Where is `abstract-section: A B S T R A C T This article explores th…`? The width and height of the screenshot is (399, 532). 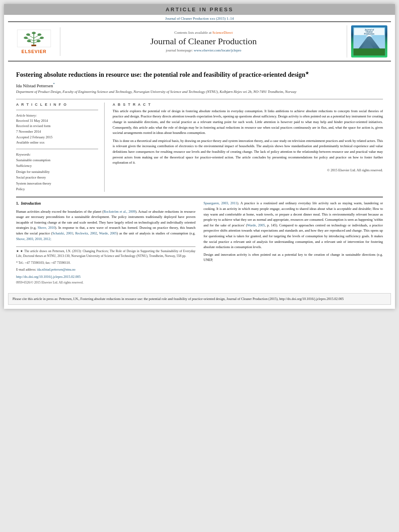 abstract-section: A B S T R A C T This article explores th… is located at coordinates (248, 147).